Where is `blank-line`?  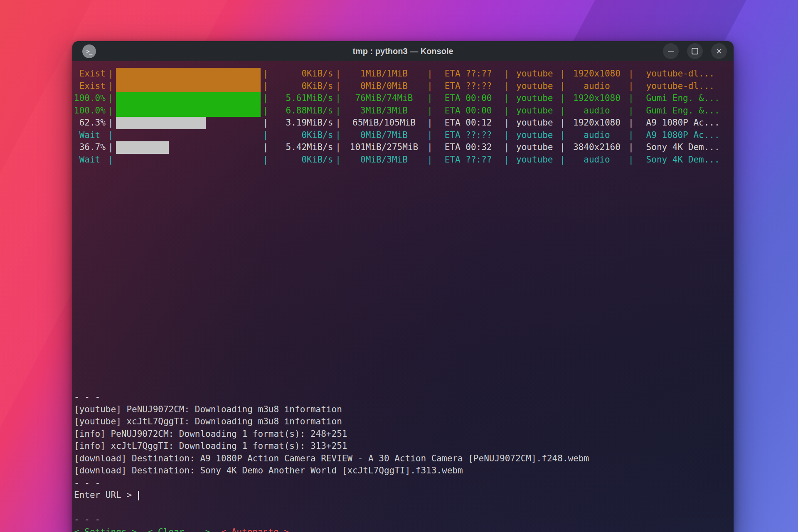
blank-line is located at coordinates (402, 508).